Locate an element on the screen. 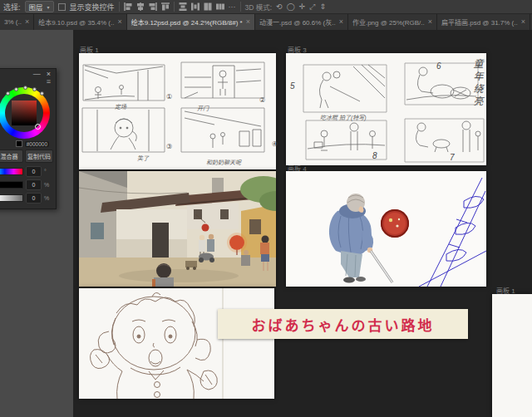 This screenshot has height=417, width=532. hue-value: 0 is located at coordinates (33, 171).